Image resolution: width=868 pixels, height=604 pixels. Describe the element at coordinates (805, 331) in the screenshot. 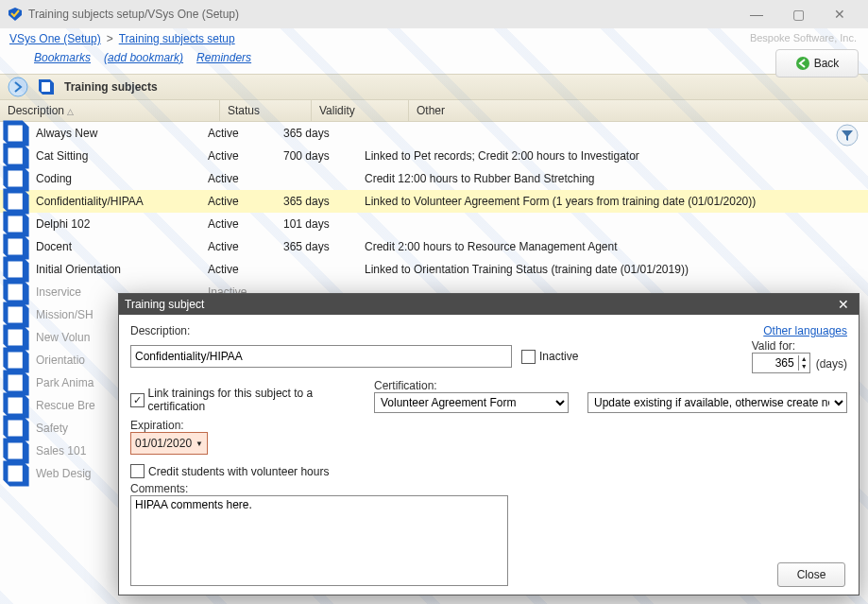

I see `other-languages-link: Other languages` at that location.